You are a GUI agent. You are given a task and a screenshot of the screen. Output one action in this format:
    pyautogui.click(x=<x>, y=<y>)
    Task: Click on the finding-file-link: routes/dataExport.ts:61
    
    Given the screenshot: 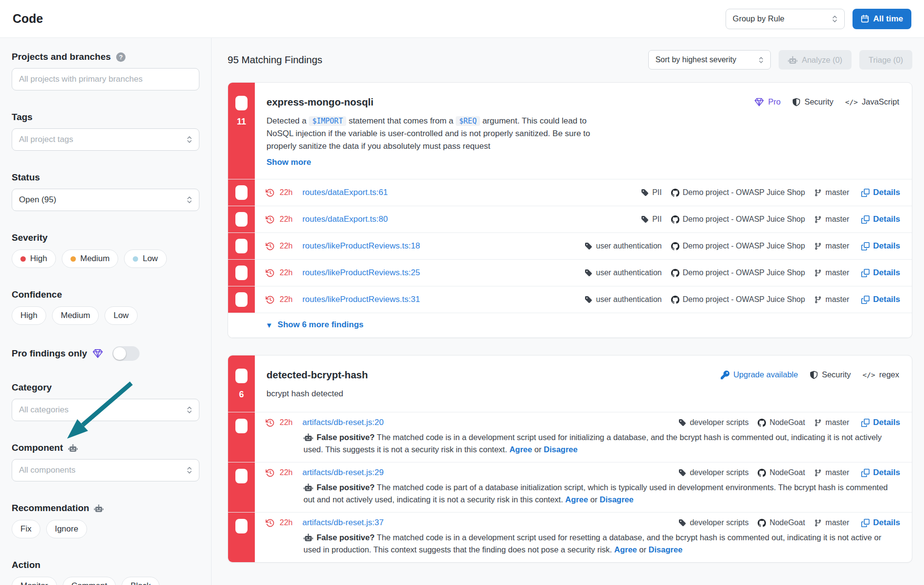 What is the action you would take?
    pyautogui.click(x=345, y=193)
    